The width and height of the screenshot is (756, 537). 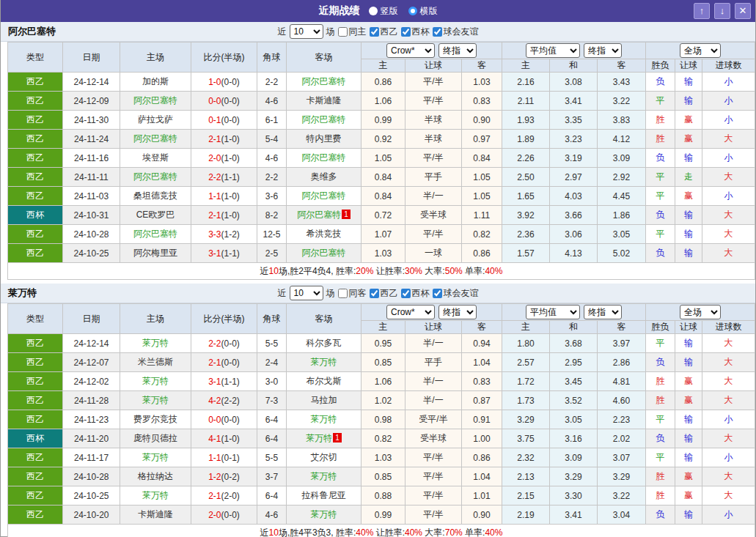 What do you see at coordinates (573, 120) in the screenshot?
I see `cell-avg-draw: 3.35` at bounding box center [573, 120].